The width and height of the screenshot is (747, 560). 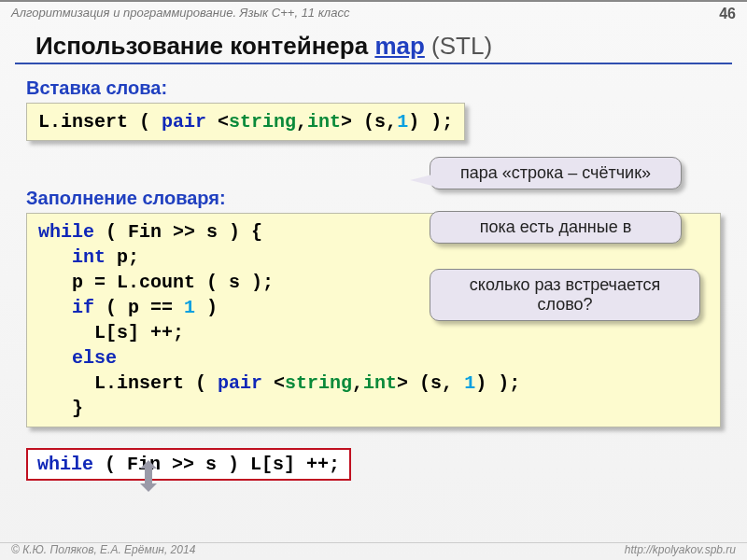 I want to click on title-link-map: map, so click(x=400, y=46).